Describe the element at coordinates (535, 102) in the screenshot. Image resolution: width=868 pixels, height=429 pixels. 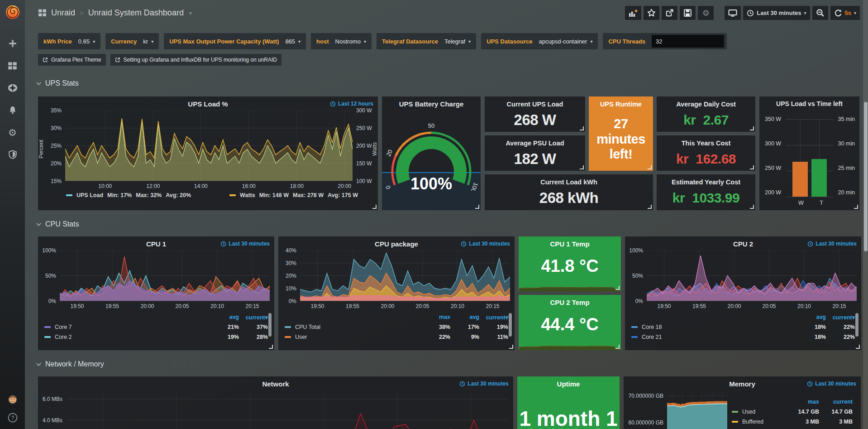
I see `panel-title: Current UPS Load` at that location.